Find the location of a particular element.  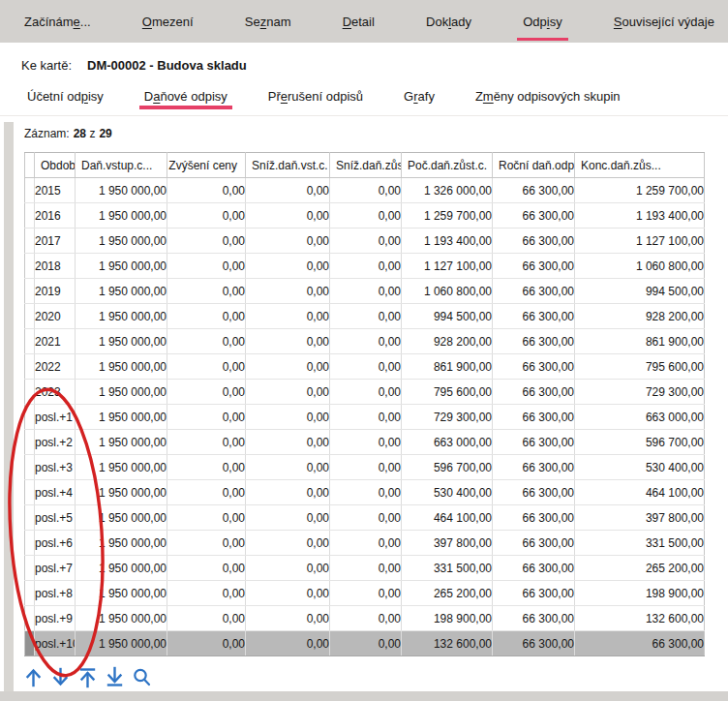

tab-zaciname: Začínáme... is located at coordinates (58, 21).